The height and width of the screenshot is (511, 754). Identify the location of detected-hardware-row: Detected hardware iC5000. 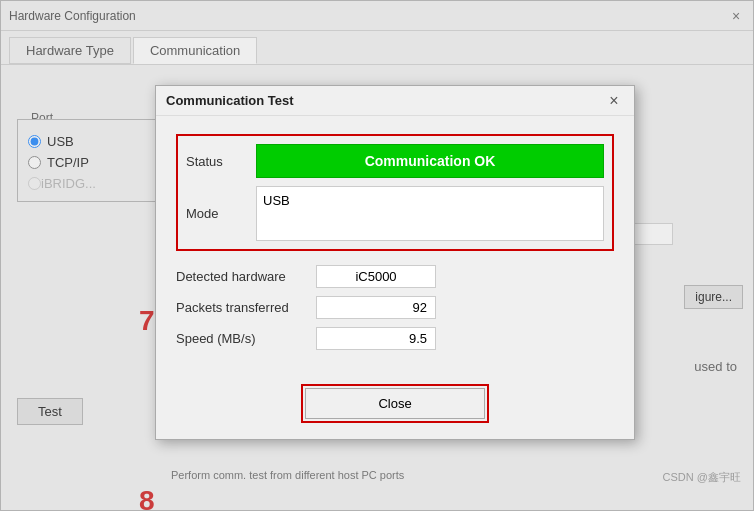
(395, 276).